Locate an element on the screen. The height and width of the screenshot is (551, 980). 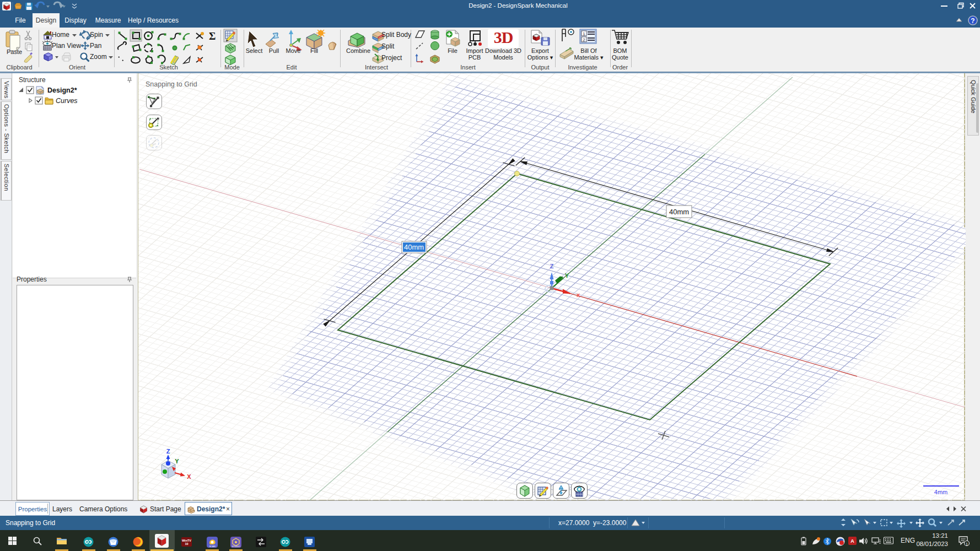
svg-text: X is located at coordinates (189, 477).